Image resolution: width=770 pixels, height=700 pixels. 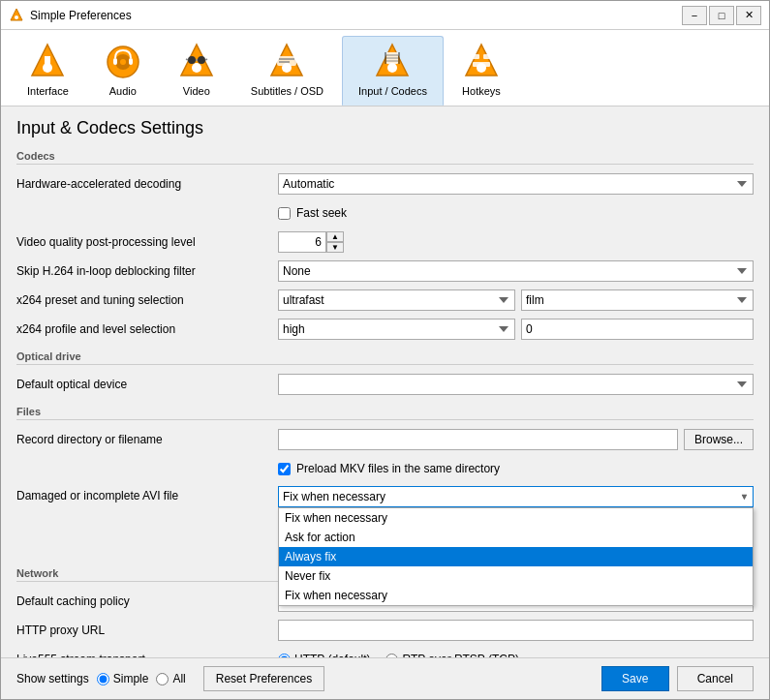 I want to click on subtitles-icon, so click(x=287, y=62).